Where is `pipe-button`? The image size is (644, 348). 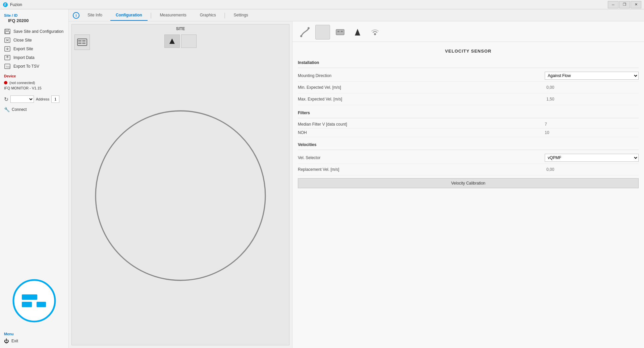 pipe-button is located at coordinates (82, 42).